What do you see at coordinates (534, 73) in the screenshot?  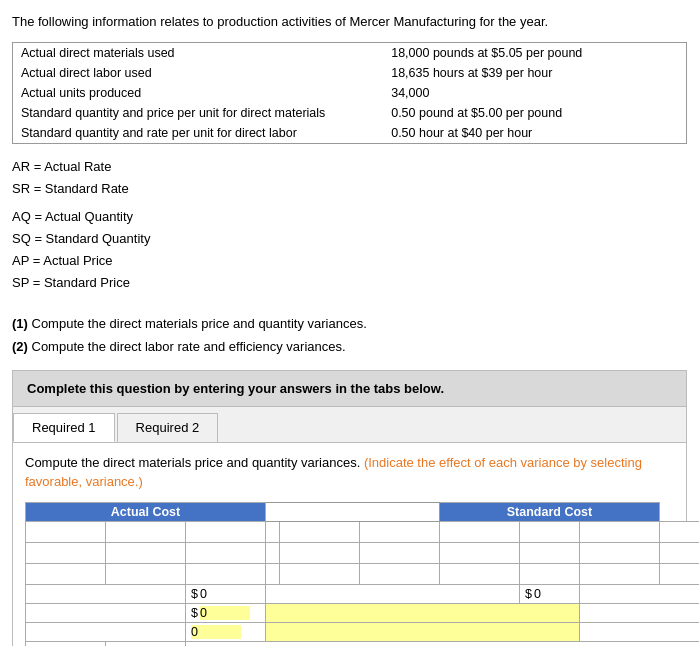 I see `info-value-2: 18,635 hours at $39 per hour` at bounding box center [534, 73].